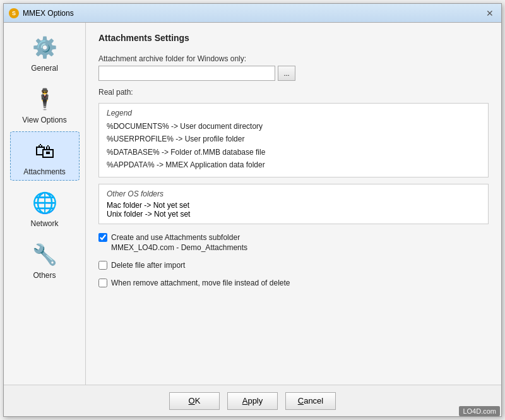 The image size is (505, 420). What do you see at coordinates (252, 400) in the screenshot?
I see `footer: OK Apply Cancel` at bounding box center [252, 400].